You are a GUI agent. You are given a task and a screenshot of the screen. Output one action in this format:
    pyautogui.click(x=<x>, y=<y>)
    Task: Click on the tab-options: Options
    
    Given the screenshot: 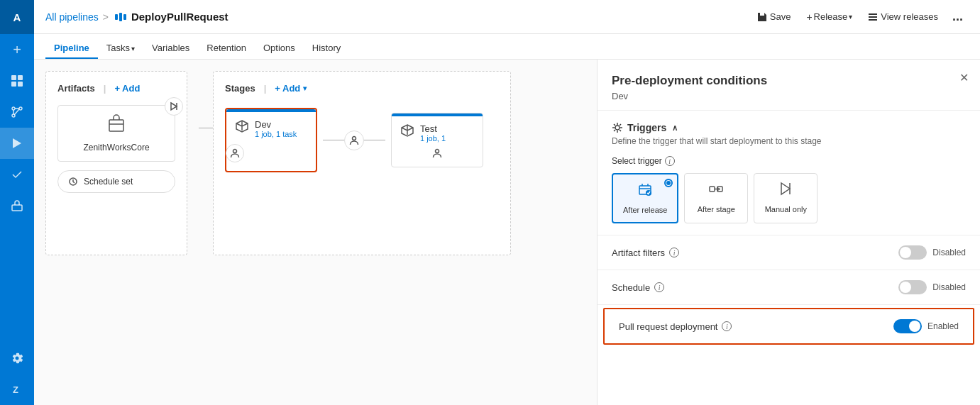 What is the action you would take?
    pyautogui.click(x=280, y=48)
    